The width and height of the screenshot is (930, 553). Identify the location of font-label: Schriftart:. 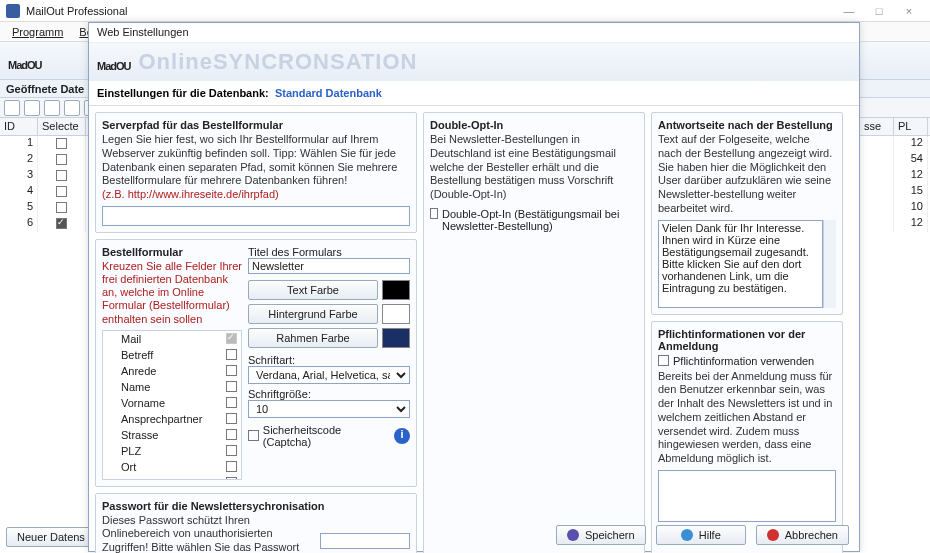
(329, 360).